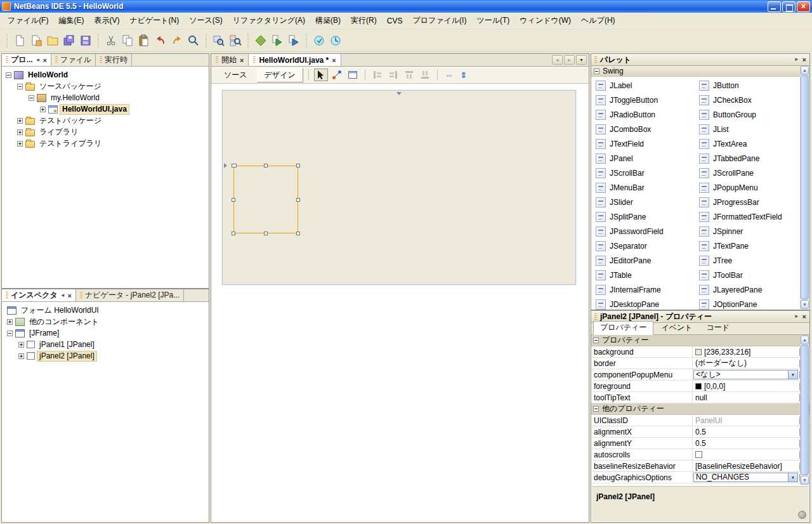 The image size is (812, 524). I want to click on tab-runtime: 実行時, so click(114, 60).